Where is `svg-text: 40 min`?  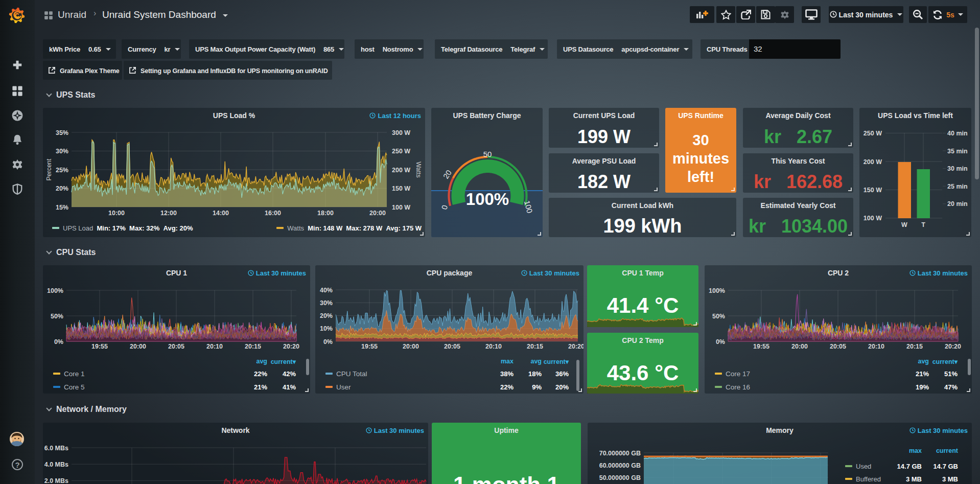 svg-text: 40 min is located at coordinates (958, 133).